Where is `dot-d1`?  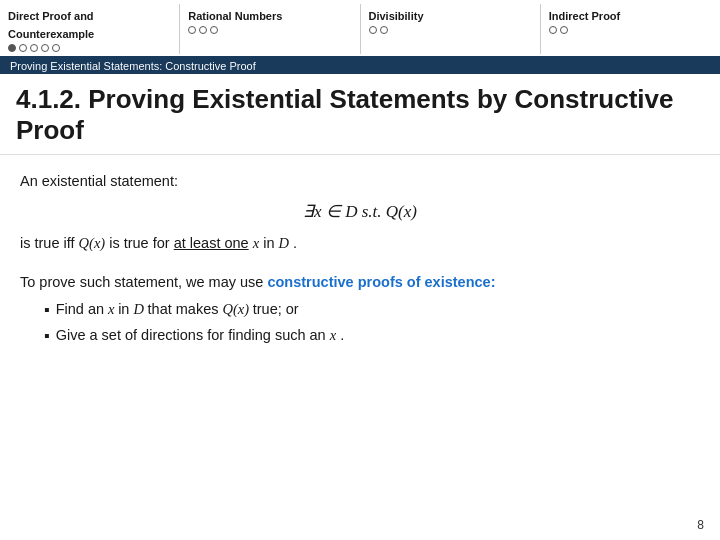
dot-d1 is located at coordinates (373, 30).